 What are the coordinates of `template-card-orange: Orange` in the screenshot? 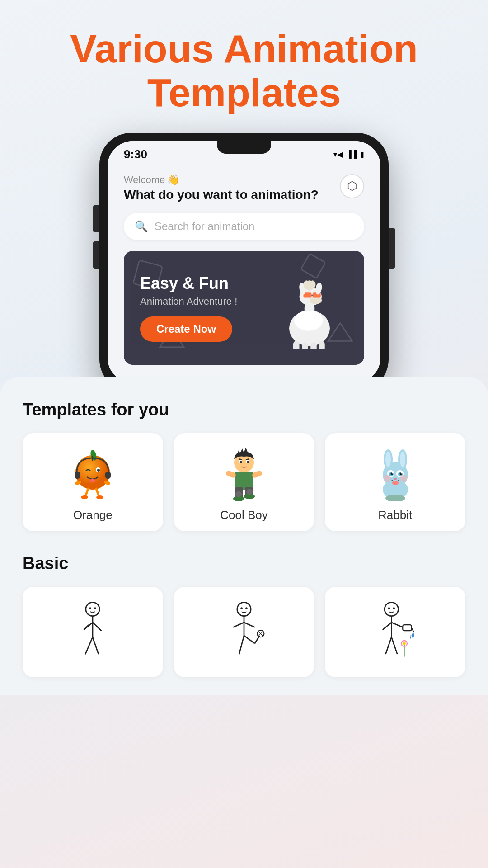 It's located at (93, 482).